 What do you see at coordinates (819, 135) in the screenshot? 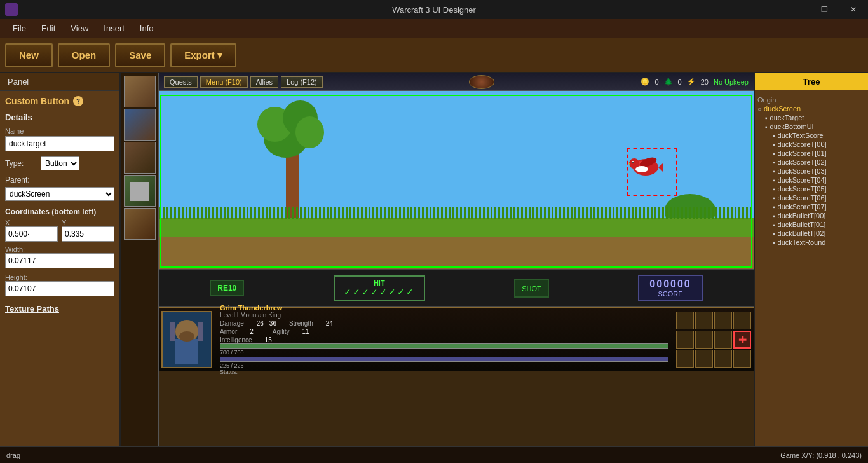
I see `tree-item-ducktextscore: ▪ duckTextScore` at bounding box center [819, 135].